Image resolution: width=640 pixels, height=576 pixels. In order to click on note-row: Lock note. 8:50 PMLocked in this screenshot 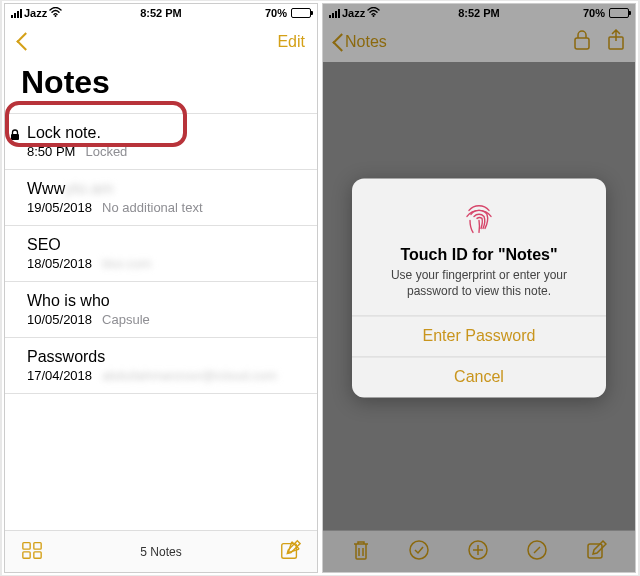, I will do `click(161, 142)`.